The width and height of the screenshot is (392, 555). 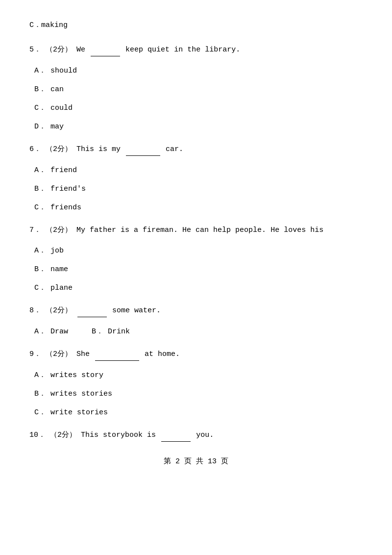 I want to click on q5-option-a-label: A．, so click(x=40, y=71).